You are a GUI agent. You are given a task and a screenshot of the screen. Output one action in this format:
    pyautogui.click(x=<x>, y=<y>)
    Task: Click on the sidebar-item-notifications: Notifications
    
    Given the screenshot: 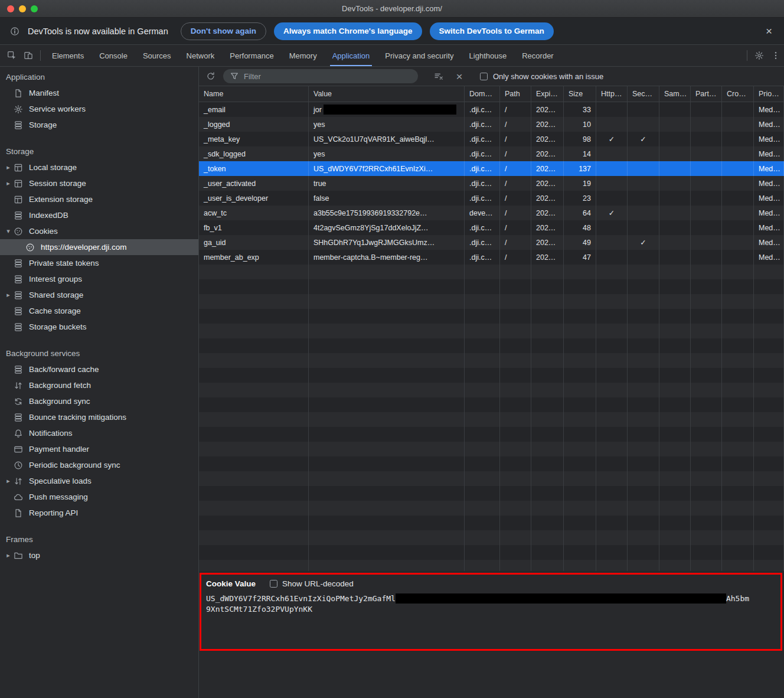 What is the action you would take?
    pyautogui.click(x=99, y=433)
    